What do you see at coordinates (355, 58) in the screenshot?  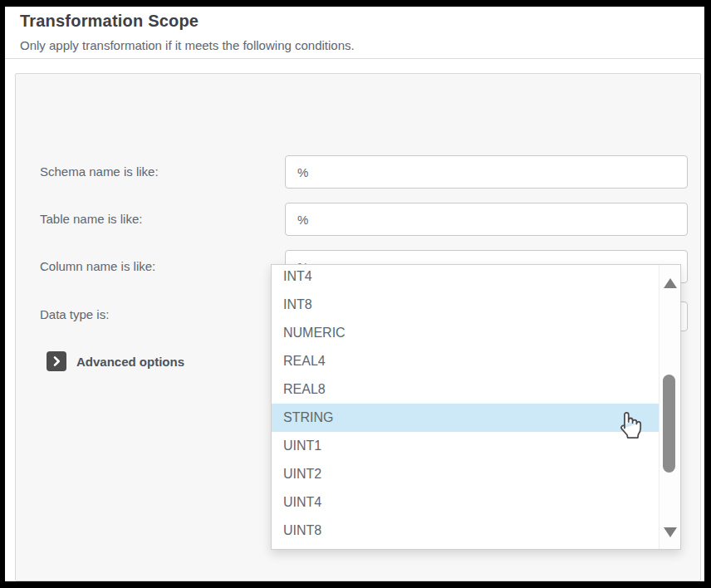 I see `header-divider` at bounding box center [355, 58].